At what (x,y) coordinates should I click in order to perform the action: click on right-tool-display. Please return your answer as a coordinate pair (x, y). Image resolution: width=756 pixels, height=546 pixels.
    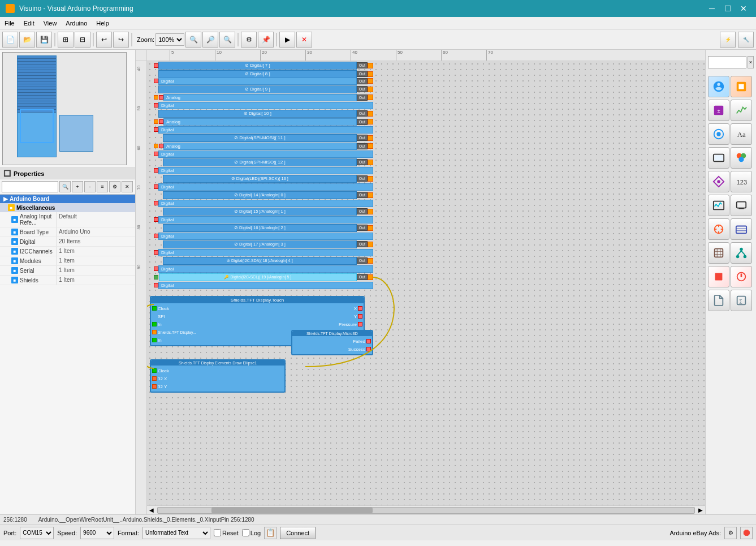
    Looking at the image, I should click on (719, 158).